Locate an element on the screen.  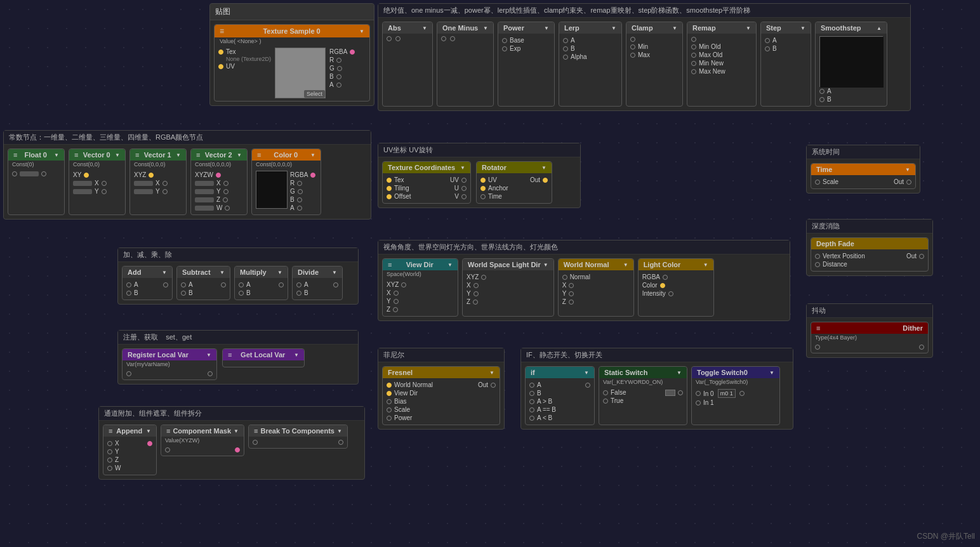
add-chevron: ▼ is located at coordinates (164, 273).